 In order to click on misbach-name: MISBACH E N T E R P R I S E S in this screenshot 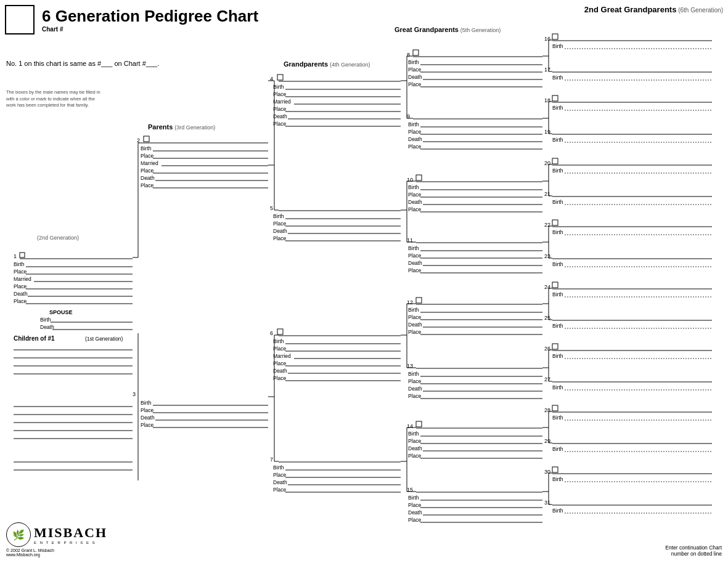, I will do `click(70, 535)`.